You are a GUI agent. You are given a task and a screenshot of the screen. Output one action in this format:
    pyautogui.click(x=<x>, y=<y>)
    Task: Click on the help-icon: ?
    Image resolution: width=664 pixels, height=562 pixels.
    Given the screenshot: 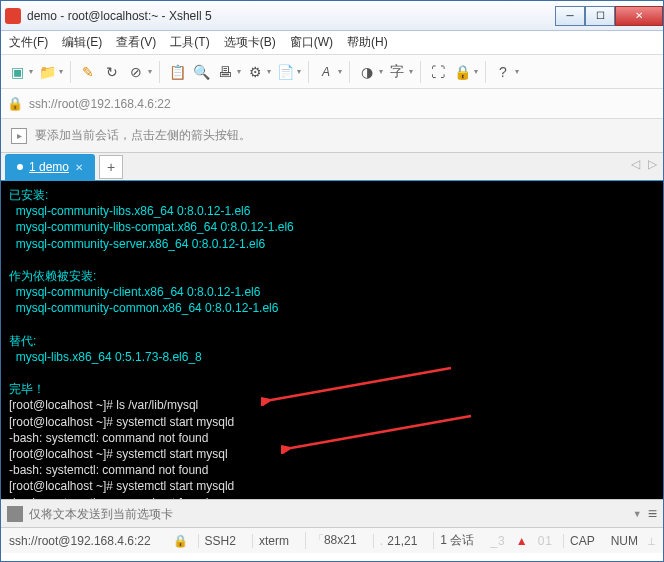 What is the action you would take?
    pyautogui.click(x=503, y=72)
    